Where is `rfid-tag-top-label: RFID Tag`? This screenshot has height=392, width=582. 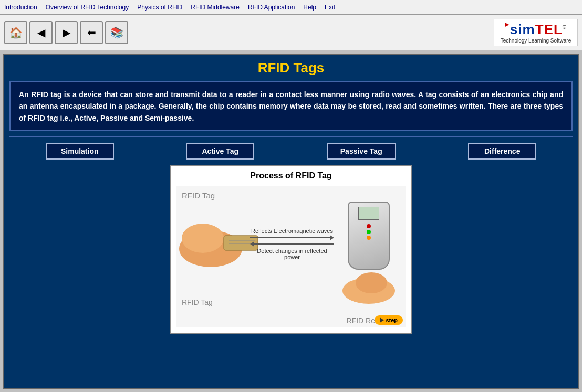
rfid-tag-top-label: RFID Tag is located at coordinates (199, 195).